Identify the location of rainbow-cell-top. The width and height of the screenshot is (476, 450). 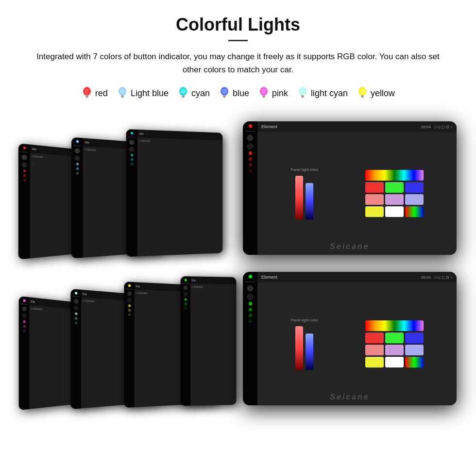
(394, 175).